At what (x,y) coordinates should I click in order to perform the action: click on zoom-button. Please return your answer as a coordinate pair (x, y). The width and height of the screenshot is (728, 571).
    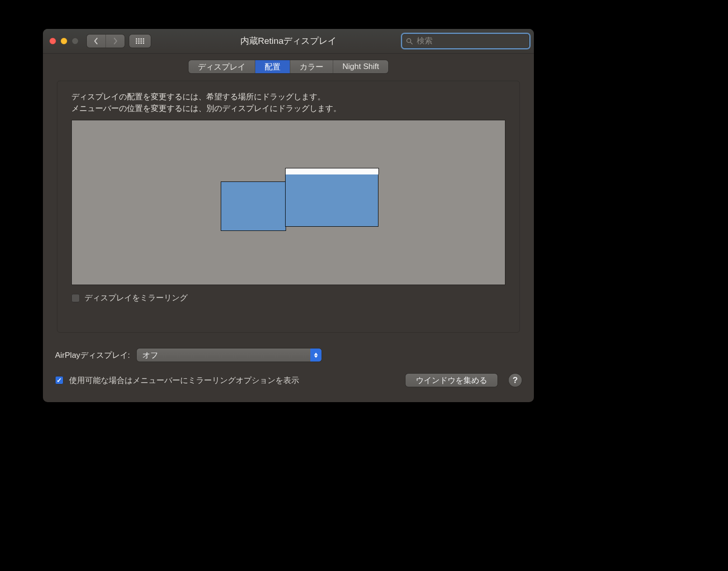
    Looking at the image, I should click on (75, 41).